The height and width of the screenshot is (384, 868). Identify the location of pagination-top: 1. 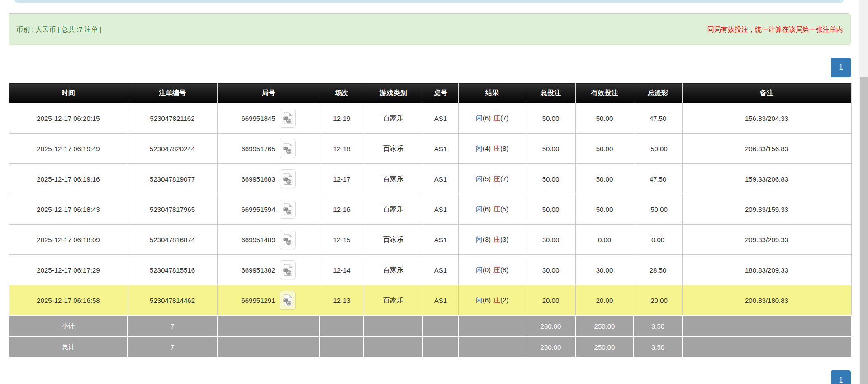
(841, 67).